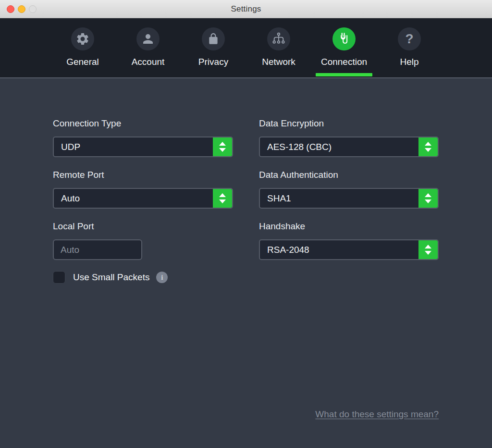 The width and height of the screenshot is (492, 448). What do you see at coordinates (344, 75) in the screenshot?
I see `active-tab-underline` at bounding box center [344, 75].